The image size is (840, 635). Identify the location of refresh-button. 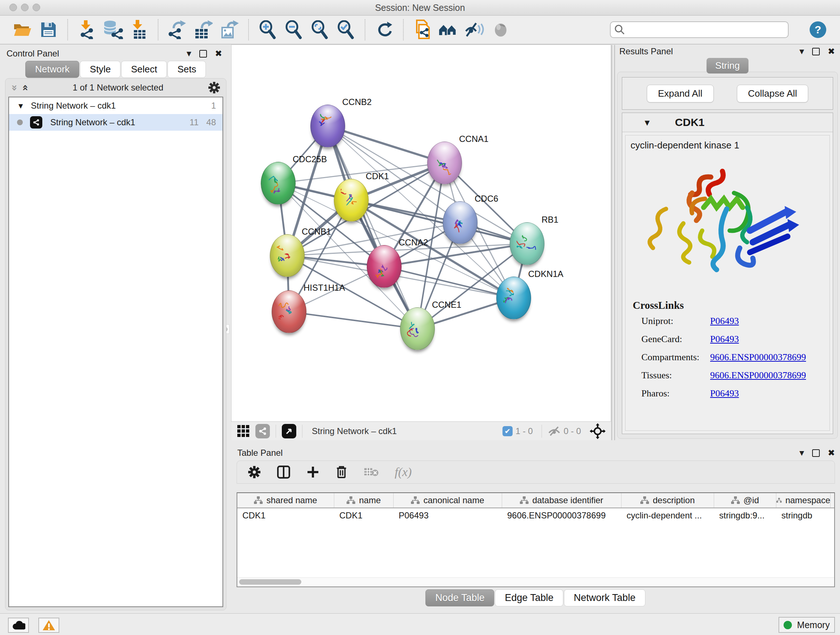
(384, 30).